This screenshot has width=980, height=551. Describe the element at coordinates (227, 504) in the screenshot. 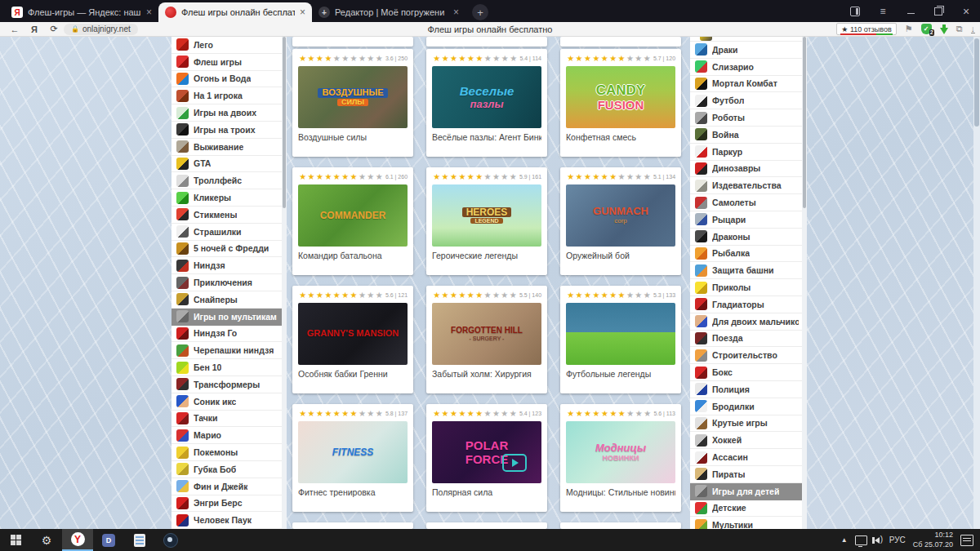

I see `left-category-item: Энгри Берс` at that location.